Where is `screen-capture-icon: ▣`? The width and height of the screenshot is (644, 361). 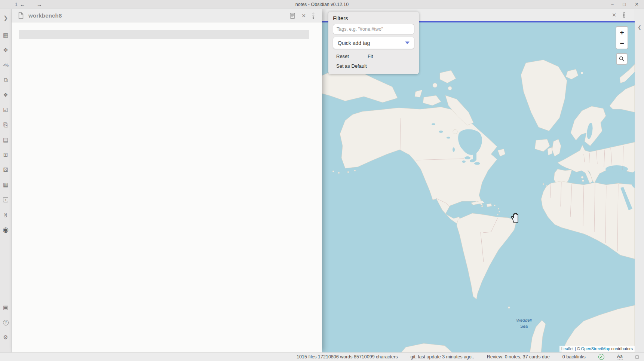 screen-capture-icon: ▣ is located at coordinates (6, 308).